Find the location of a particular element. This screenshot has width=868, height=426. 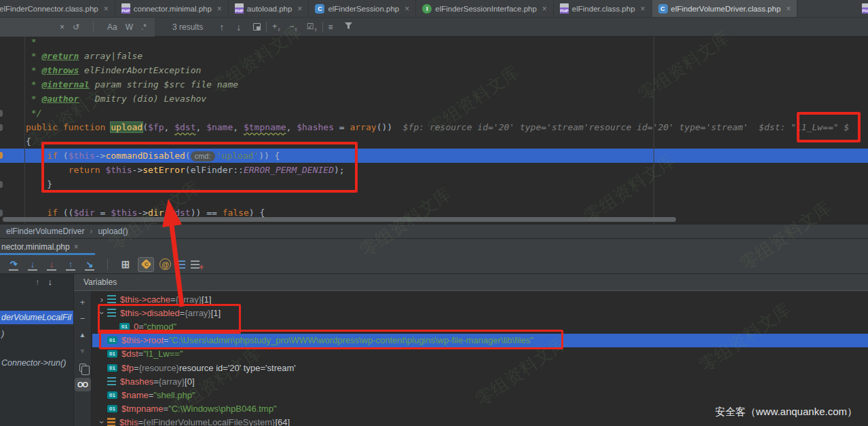

variable-row: ›$this->disabled = {array} [1] is located at coordinates (480, 313).